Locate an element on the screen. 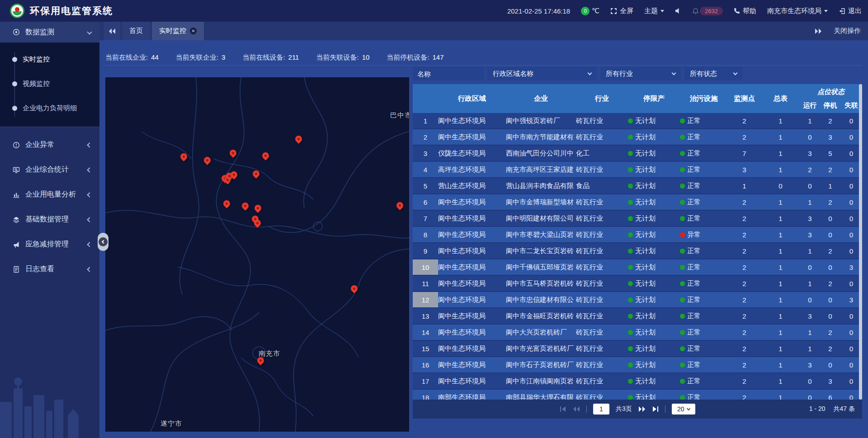  monitor-stats-icon is located at coordinates (16, 170).